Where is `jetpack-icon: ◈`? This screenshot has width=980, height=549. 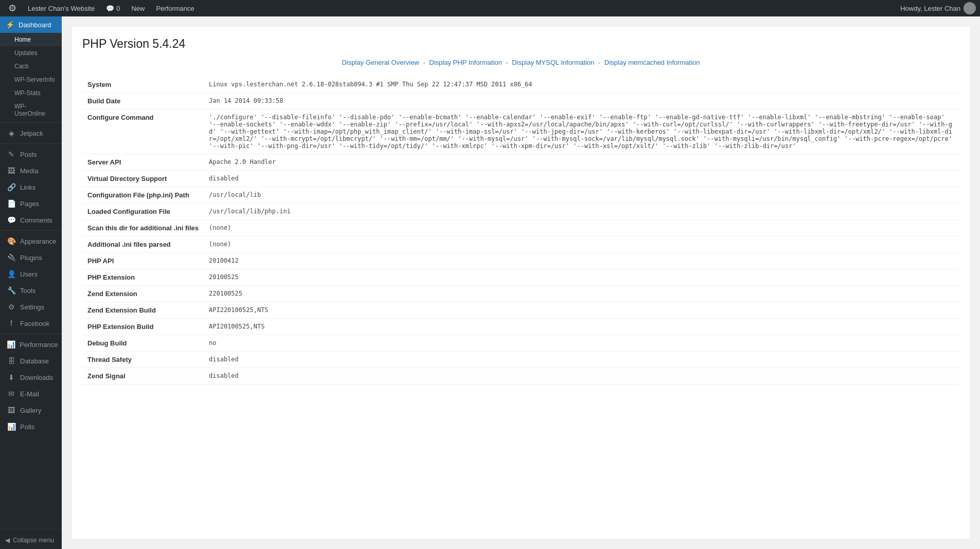 jetpack-icon: ◈ is located at coordinates (11, 133).